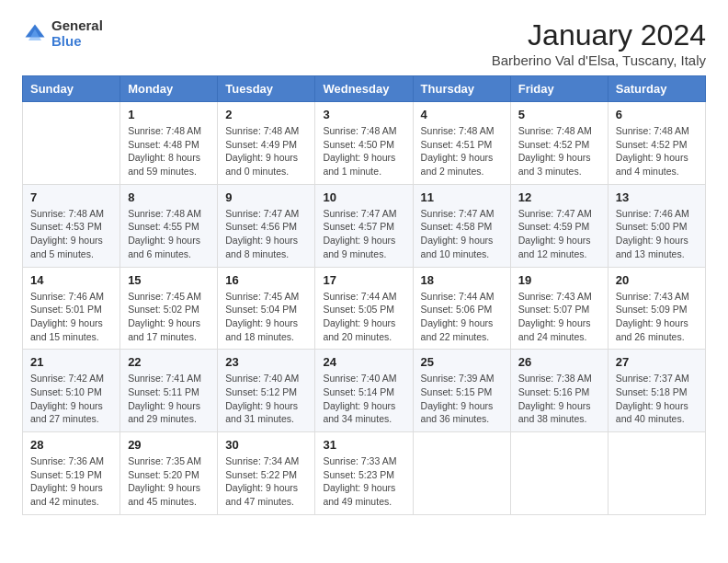 The width and height of the screenshot is (728, 563). I want to click on calendar-cell: 27Sunrise: 7:37 AMSunset: 5:18 PMDayligh…, so click(656, 391).